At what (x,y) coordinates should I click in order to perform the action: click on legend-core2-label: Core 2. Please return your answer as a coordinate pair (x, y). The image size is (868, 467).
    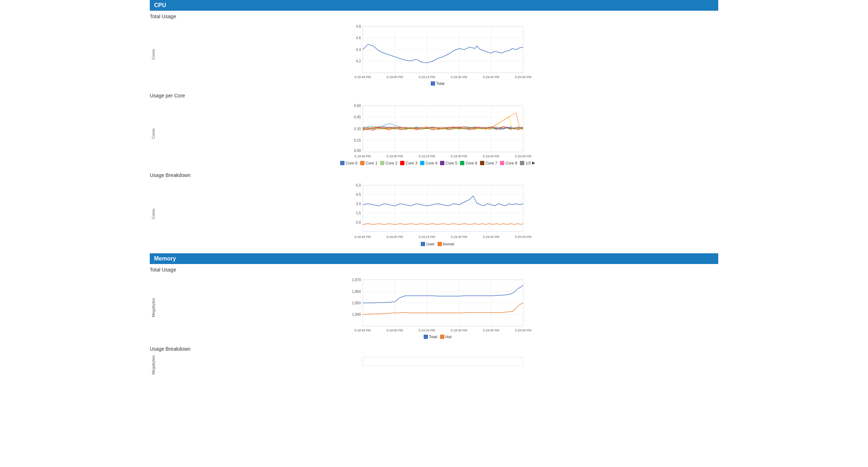
    Looking at the image, I should click on (392, 163).